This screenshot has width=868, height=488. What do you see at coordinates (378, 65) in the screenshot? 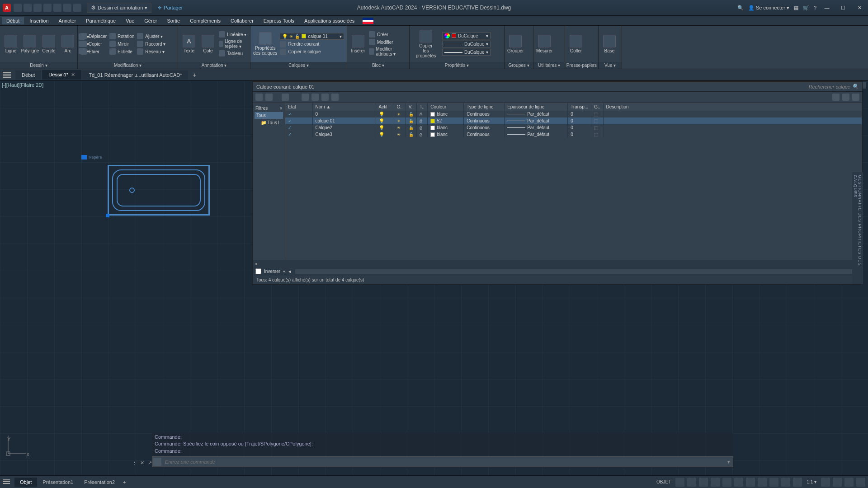
I see `panel-title: Bloc ▾` at bounding box center [378, 65].